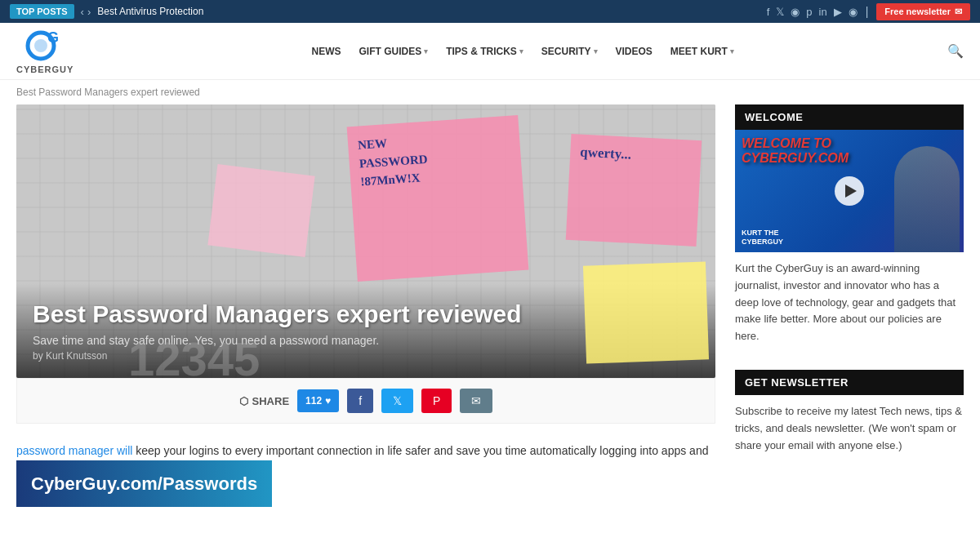 This screenshot has height=551, width=980. What do you see at coordinates (869, 11) in the screenshot?
I see `top-bar-right: f 𝕏 ◉ p in ▶ ◉ | Free newsletter ✉` at bounding box center [869, 11].